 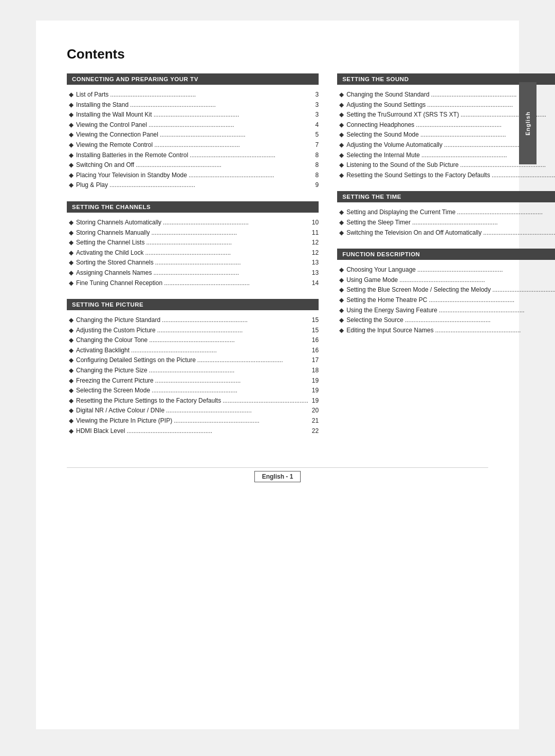 I want to click on entry-text: Digital NR / Active Colour / DNIe.......…, so click(x=197, y=411).